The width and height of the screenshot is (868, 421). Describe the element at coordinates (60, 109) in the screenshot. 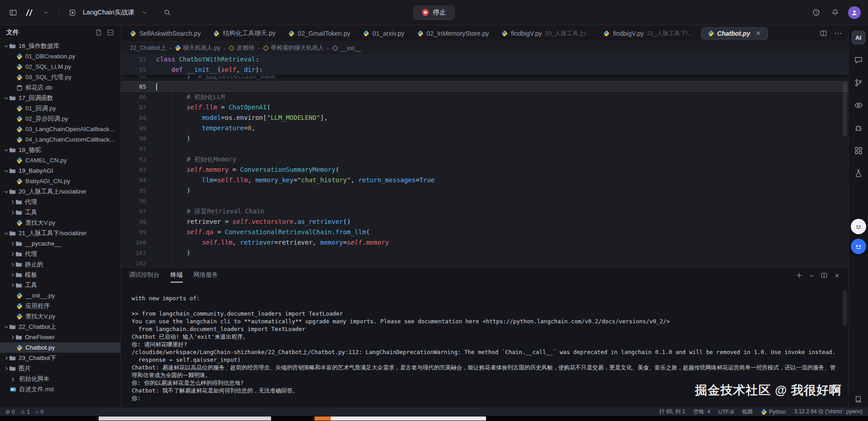

I see `tree-item: 01_回调.py` at that location.